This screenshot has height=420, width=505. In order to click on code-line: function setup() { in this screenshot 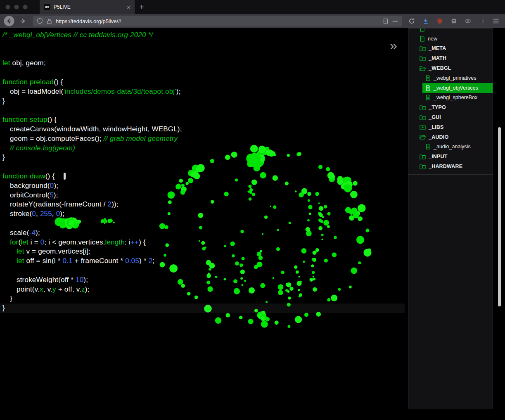, I will do `click(202, 120)`.